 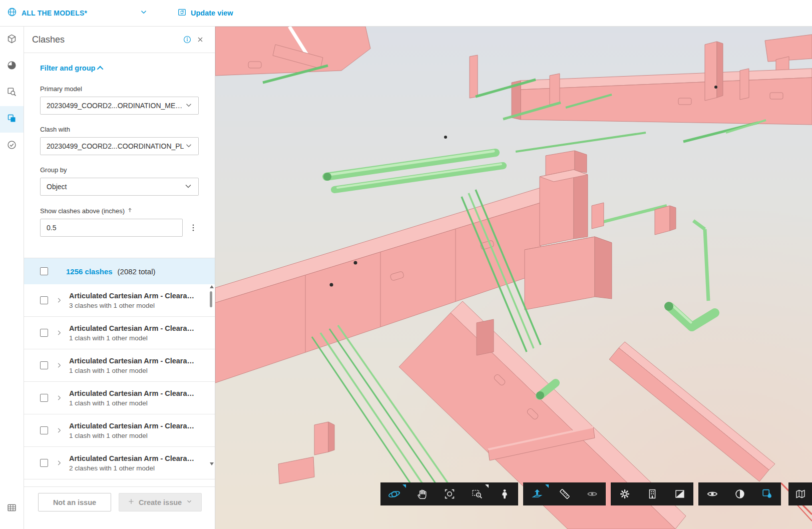 What do you see at coordinates (119, 89) in the screenshot?
I see `primary-model-label: Primary model` at bounding box center [119, 89].